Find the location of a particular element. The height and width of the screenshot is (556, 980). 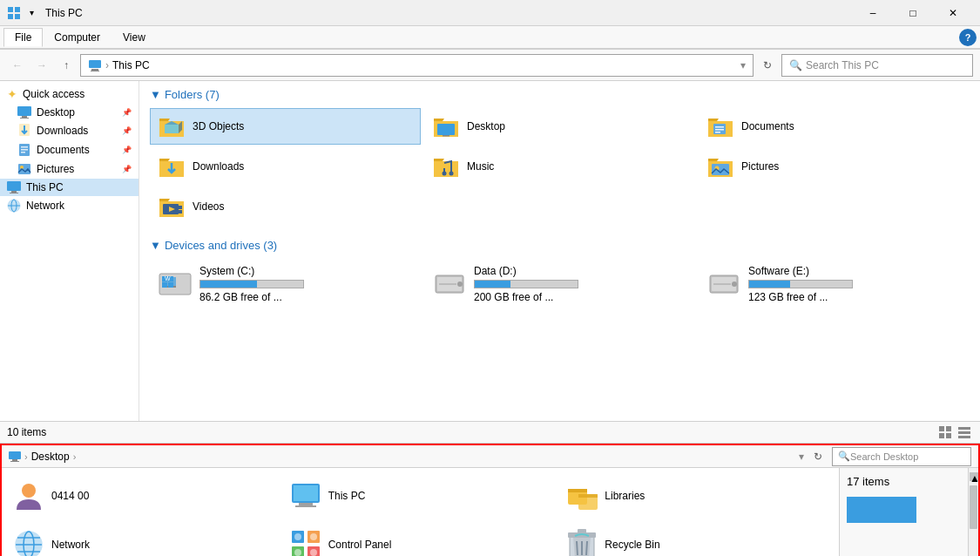

folder-item-music: Music is located at coordinates (559, 166).